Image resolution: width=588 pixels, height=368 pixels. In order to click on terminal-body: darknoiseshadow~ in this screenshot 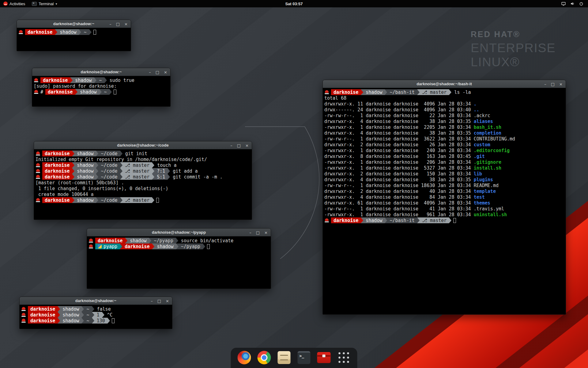, I will do `click(74, 39)`.